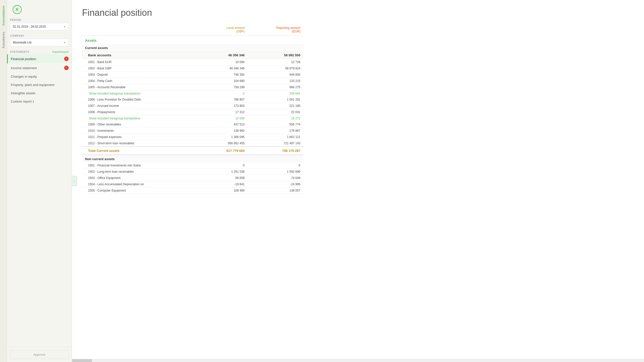  What do you see at coordinates (193, 191) in the screenshot?
I see `table-row-23: 1505 - Computer Equipment 108 485 138 05…` at bounding box center [193, 191].